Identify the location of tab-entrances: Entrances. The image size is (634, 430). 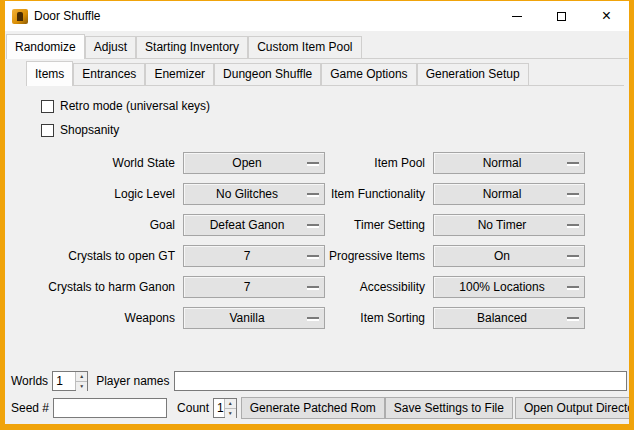
(109, 74).